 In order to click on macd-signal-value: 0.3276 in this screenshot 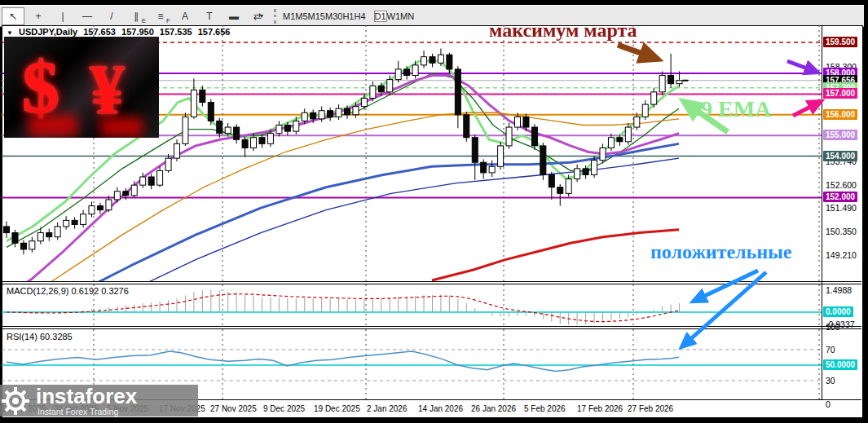, I will do `click(115, 291)`.